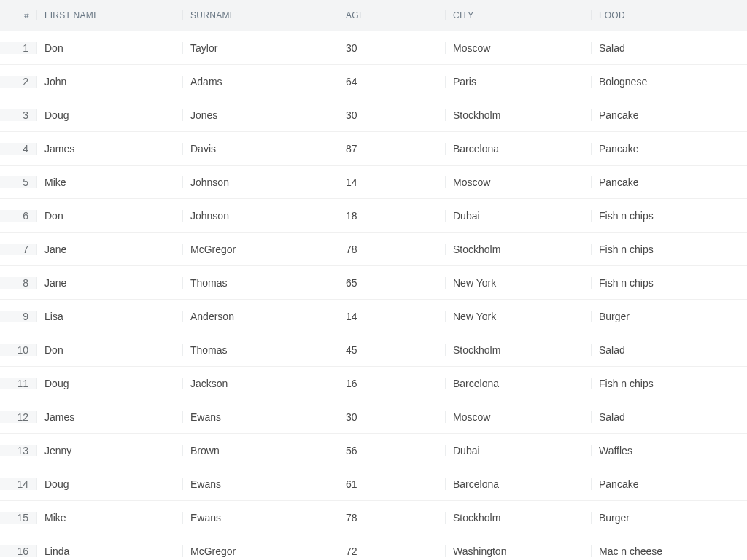 The width and height of the screenshot is (747, 560). Describe the element at coordinates (664, 149) in the screenshot. I see `cell-food: Pancake` at that location.